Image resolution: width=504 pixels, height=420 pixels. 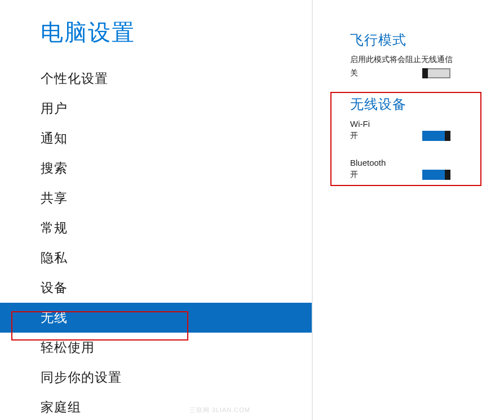 I want to click on airplane-mode-state: 关, so click(x=354, y=73).